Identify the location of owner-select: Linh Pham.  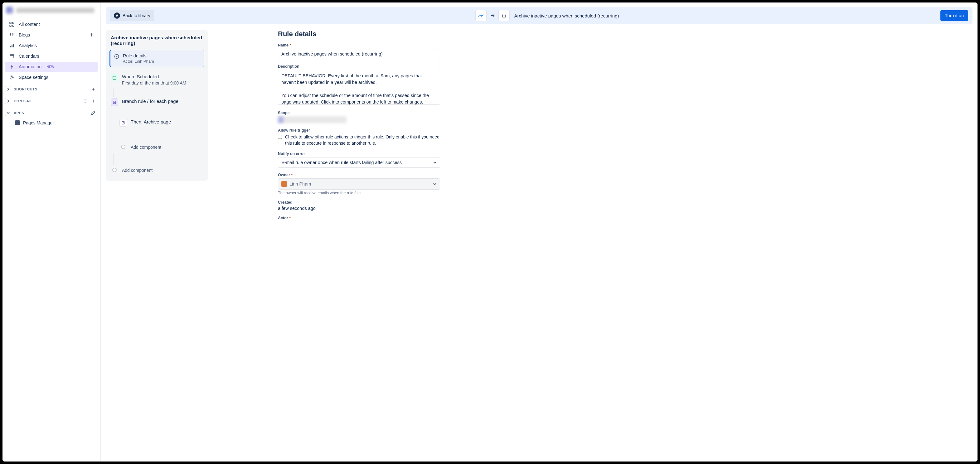
(359, 184).